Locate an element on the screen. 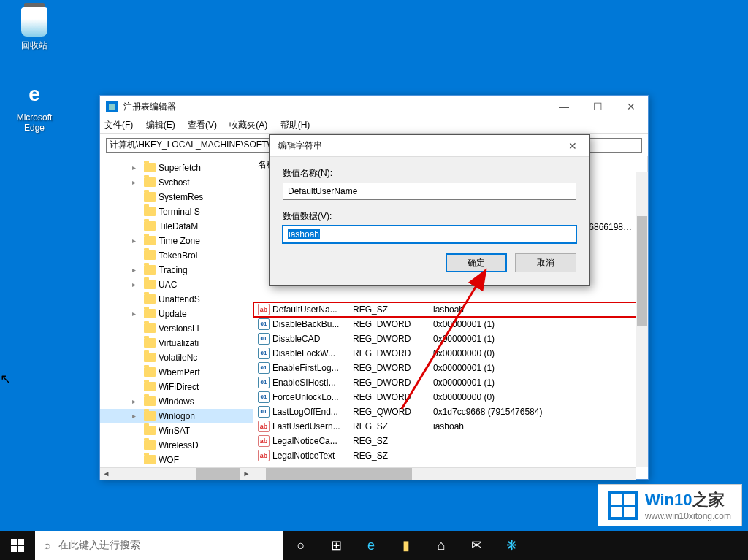  scroll-left-arrow: ◄ is located at coordinates (107, 474).